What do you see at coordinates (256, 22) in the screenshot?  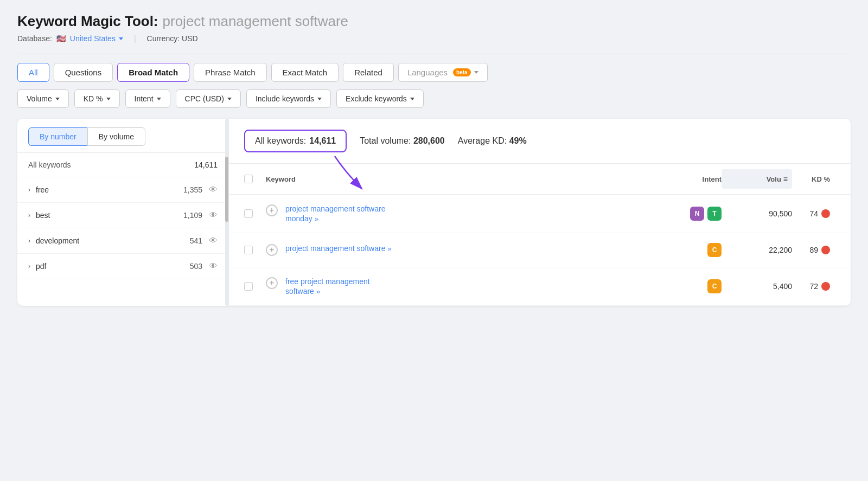 I see `search-query: project management software` at bounding box center [256, 22].